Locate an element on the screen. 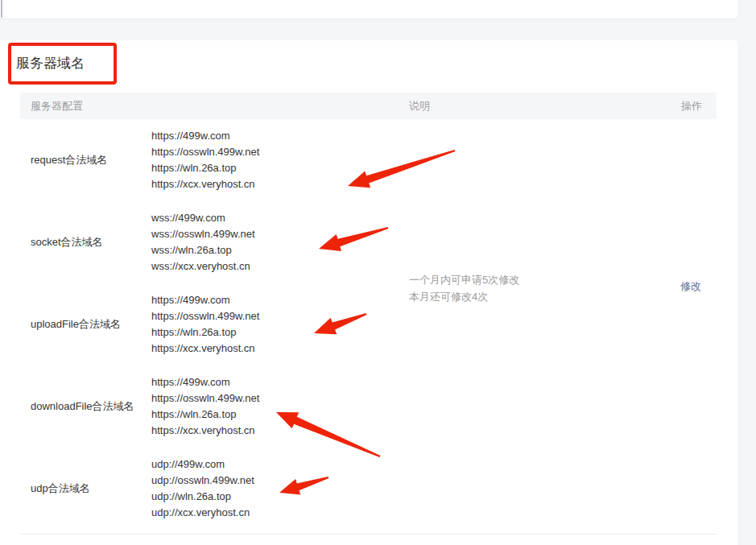 This screenshot has width=756, height=545. domain-type-label: downloadFile合法域名 is located at coordinates (91, 407).